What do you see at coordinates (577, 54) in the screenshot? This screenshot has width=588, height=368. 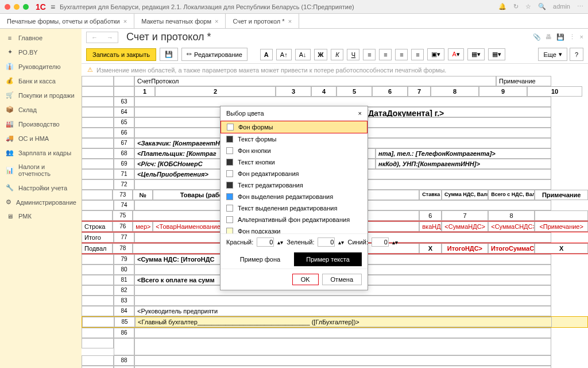 I see `help-button: ?` at bounding box center [577, 54].